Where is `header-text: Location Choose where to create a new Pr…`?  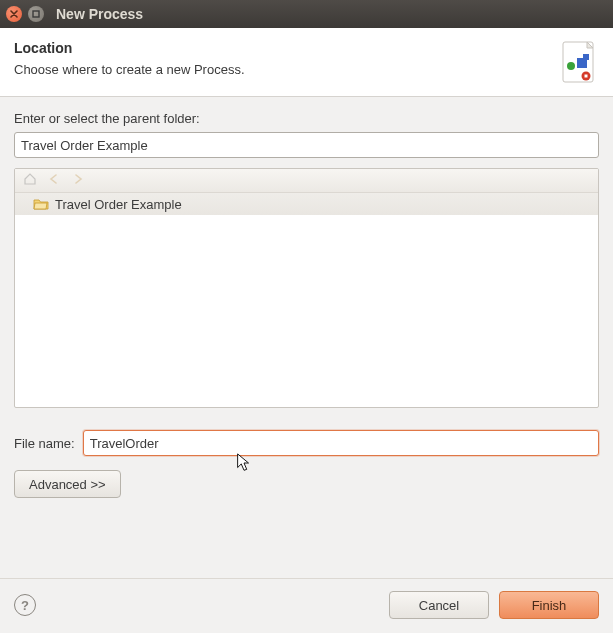
header-text: Location Choose where to create a new Pr… is located at coordinates (130, 58).